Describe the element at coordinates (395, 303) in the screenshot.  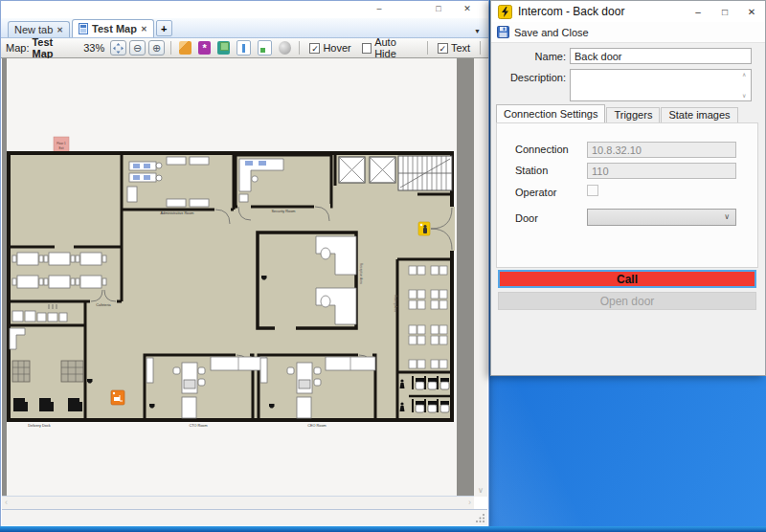
I see `svg-text: Waiting Area` at that location.